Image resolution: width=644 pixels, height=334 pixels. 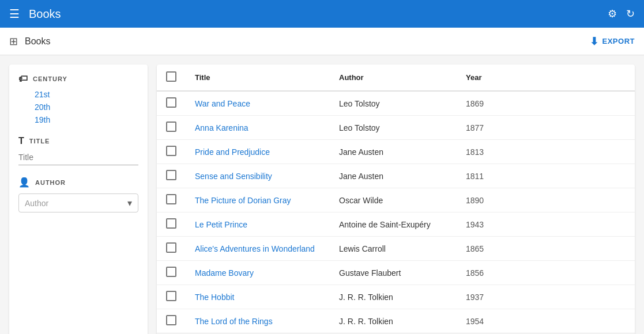 What do you see at coordinates (393, 297) in the screenshot?
I see `row-author-8: J. R. R. Tolkien` at bounding box center [393, 297].